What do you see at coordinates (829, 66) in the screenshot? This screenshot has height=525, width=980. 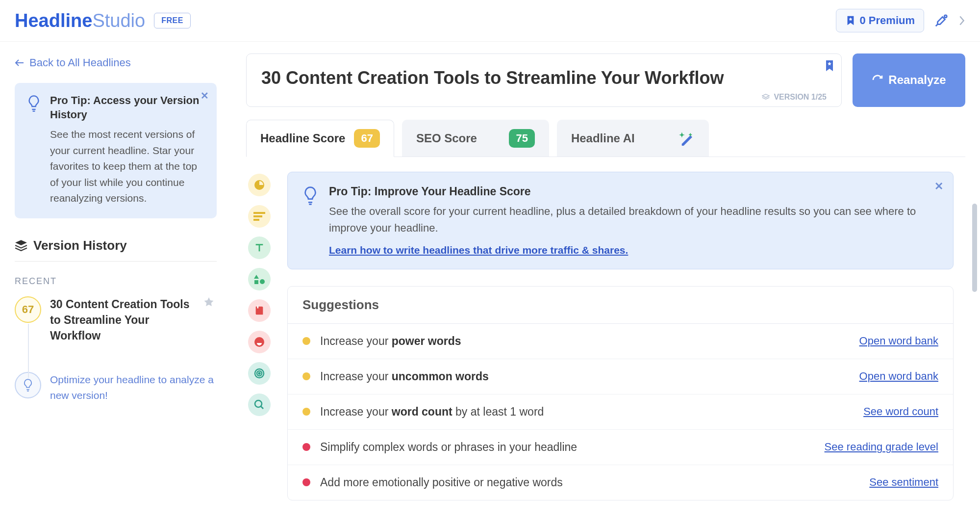 I see `bookmark-icon` at bounding box center [829, 66].